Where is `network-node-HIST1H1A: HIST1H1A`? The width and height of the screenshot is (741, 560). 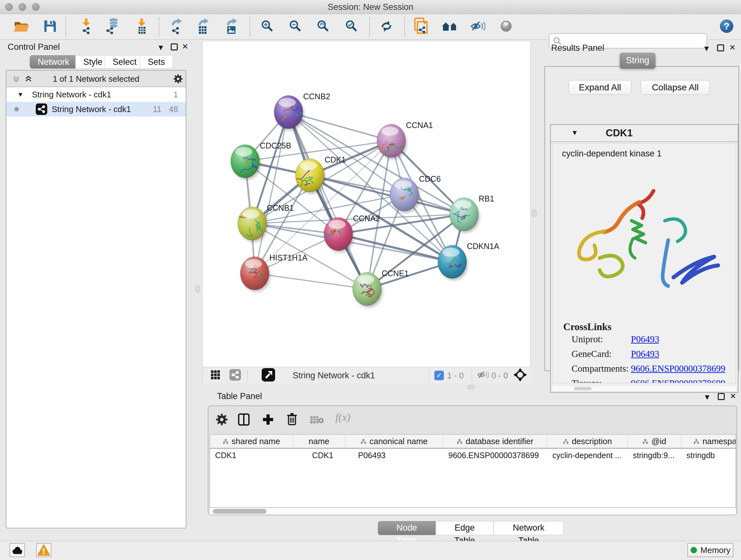
network-node-HIST1H1A: HIST1H1A is located at coordinates (274, 272).